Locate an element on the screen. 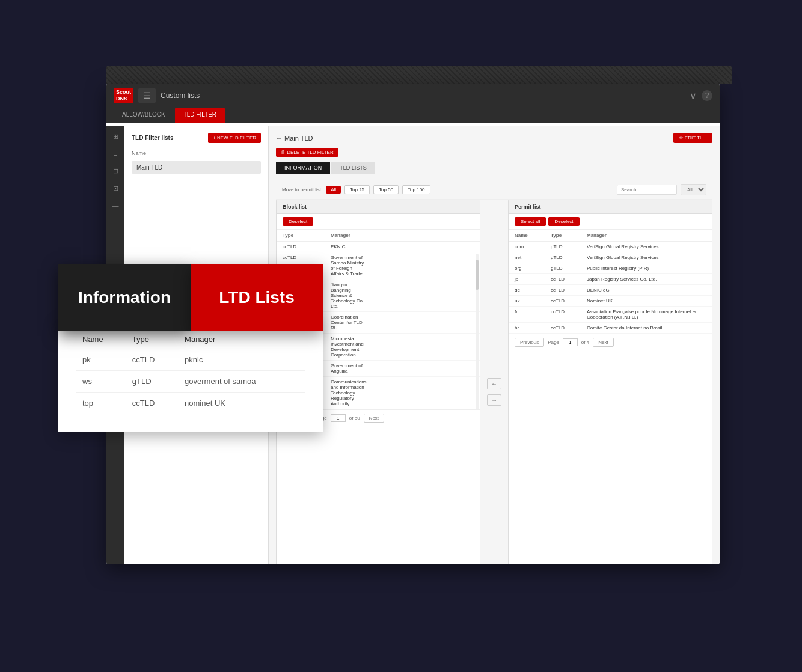  table-row: jp ccTLD Japan Registry Services Co. Ltd… is located at coordinates (610, 279).